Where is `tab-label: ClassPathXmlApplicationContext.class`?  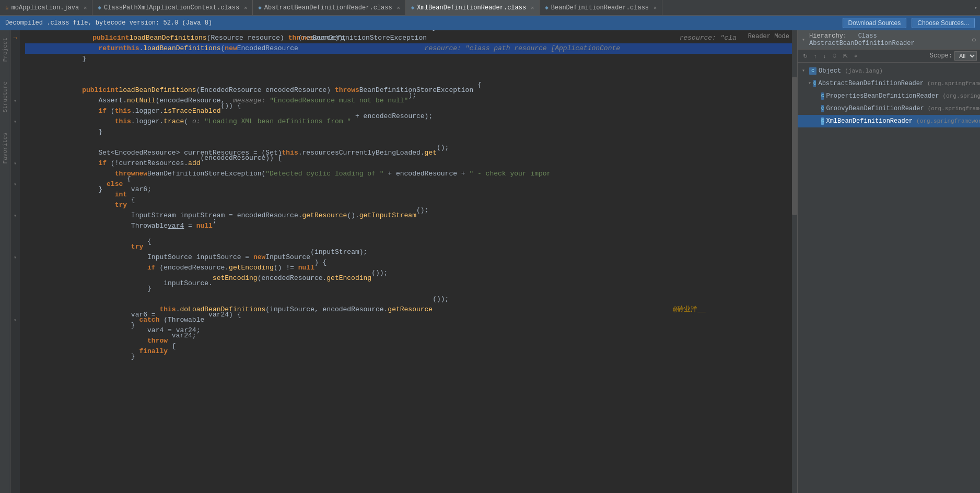 tab-label: ClassPathXmlApplicationContext.class is located at coordinates (171, 8).